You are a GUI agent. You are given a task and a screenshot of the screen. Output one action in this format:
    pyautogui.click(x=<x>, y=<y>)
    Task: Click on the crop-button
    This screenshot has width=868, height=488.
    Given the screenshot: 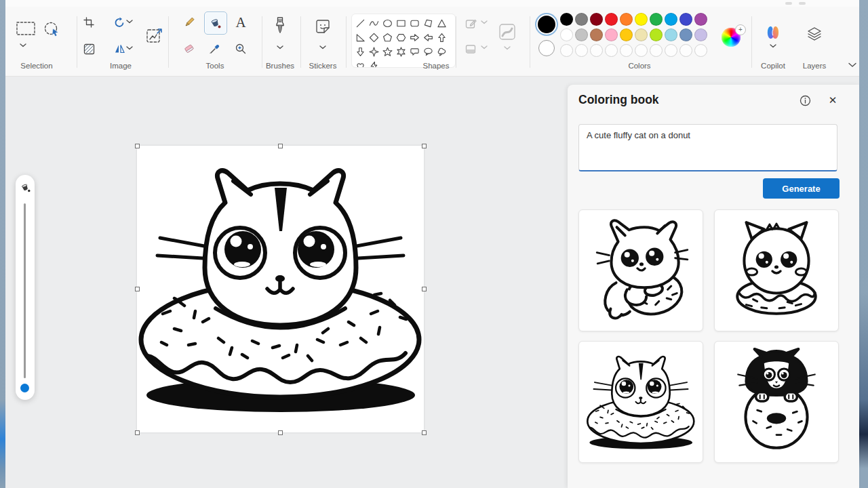 What is the action you would take?
    pyautogui.click(x=89, y=22)
    